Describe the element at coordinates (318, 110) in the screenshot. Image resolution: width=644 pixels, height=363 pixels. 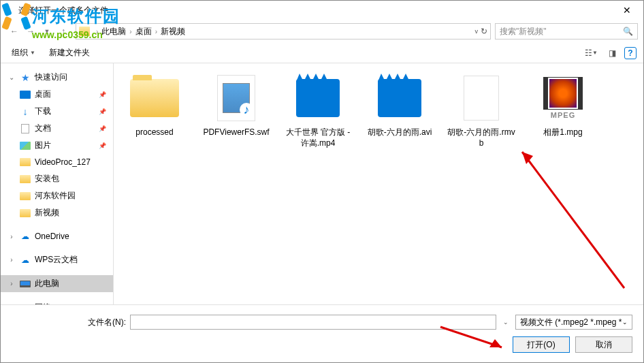
I see `file-item: 大千世界 官方版 - 许嵩.mp4` at that location.